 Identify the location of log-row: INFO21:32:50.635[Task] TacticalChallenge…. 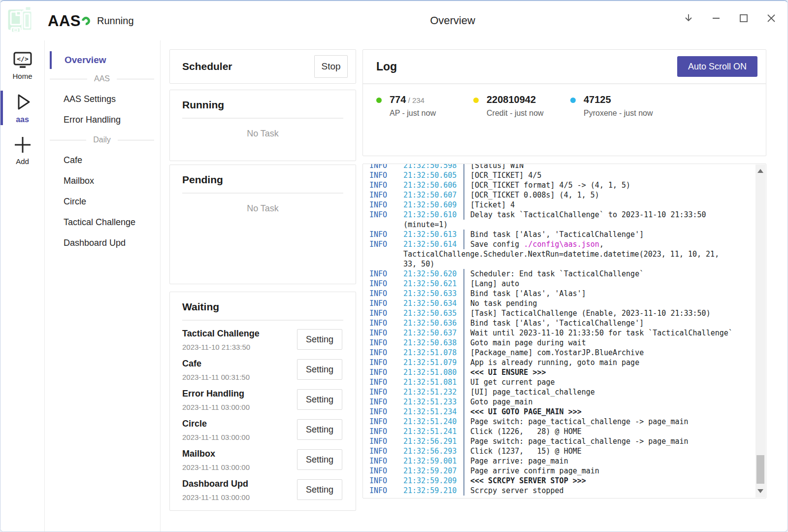
(564, 313).